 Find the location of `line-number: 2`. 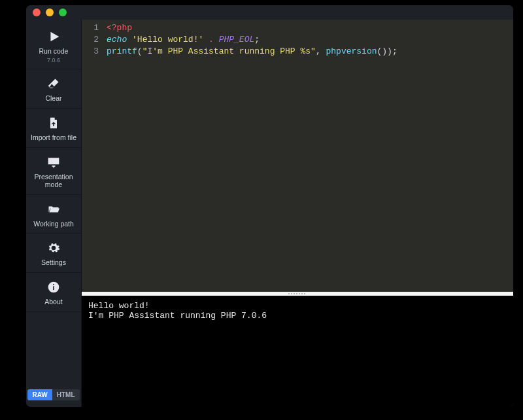

line-number: 2 is located at coordinates (90, 40).